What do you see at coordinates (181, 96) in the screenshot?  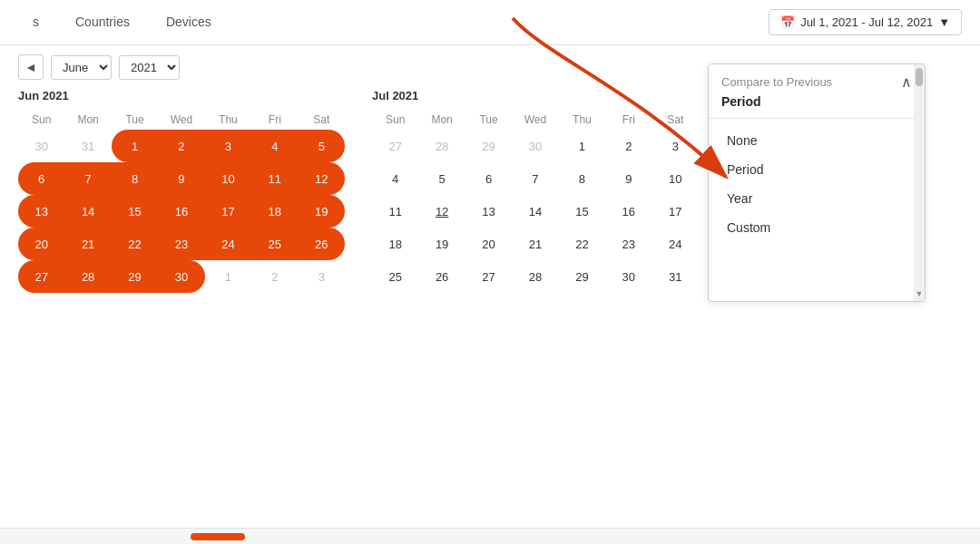 I see `left-cal-title: Jun 2021` at bounding box center [181, 96].